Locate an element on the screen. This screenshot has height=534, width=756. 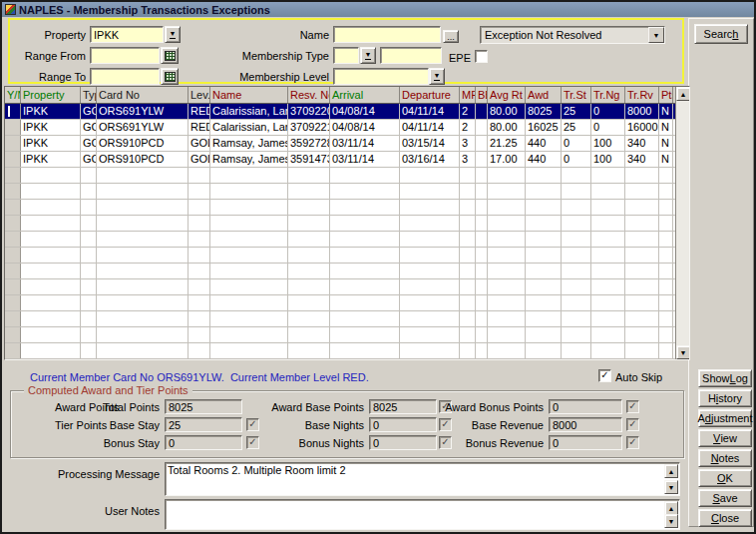
table-cell: 04/11/14 is located at coordinates (430, 112).